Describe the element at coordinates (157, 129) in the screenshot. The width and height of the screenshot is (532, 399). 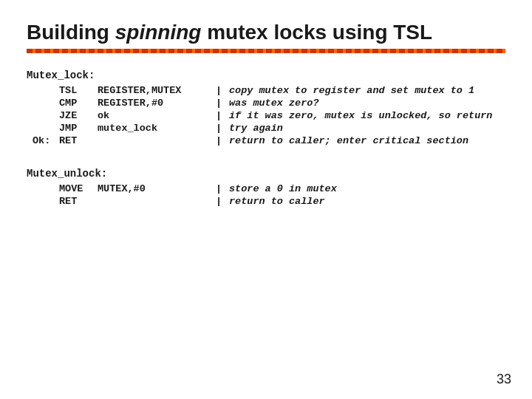
I see `operand-cell: mutex_lock` at that location.